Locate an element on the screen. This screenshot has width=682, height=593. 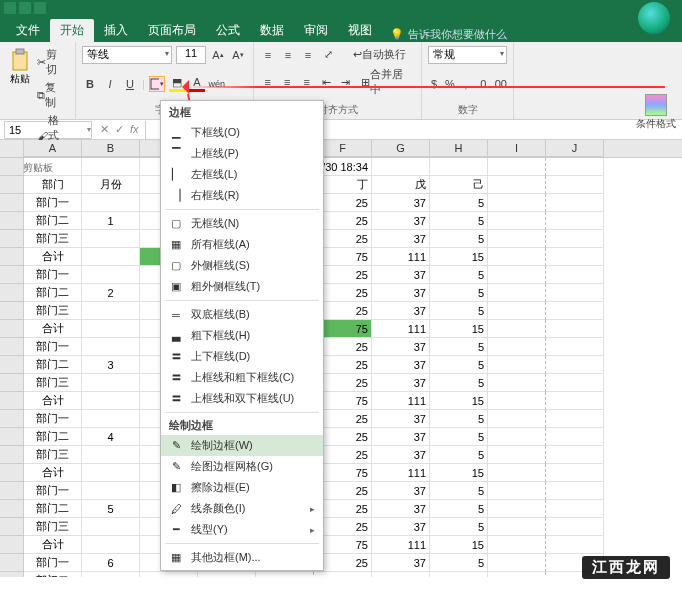
cell: 月份 is located at coordinates (111, 185).